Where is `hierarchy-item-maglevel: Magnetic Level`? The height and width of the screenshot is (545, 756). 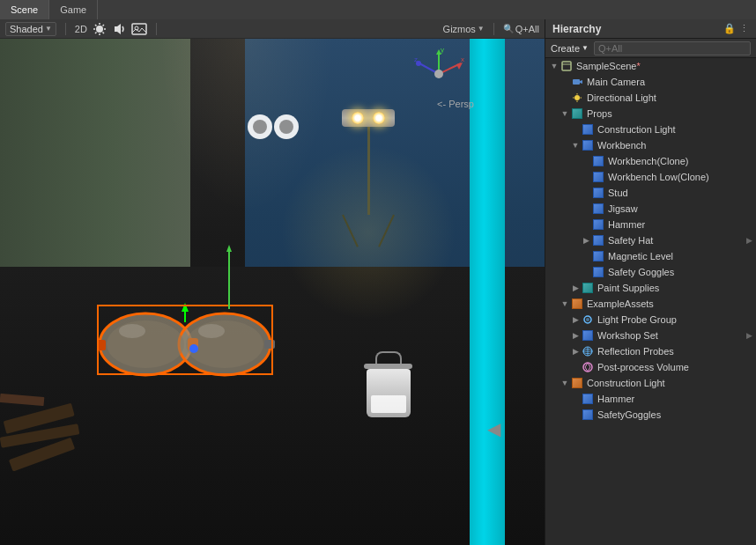
hierarchy-item-maglevel: Magnetic Level is located at coordinates (650, 256).